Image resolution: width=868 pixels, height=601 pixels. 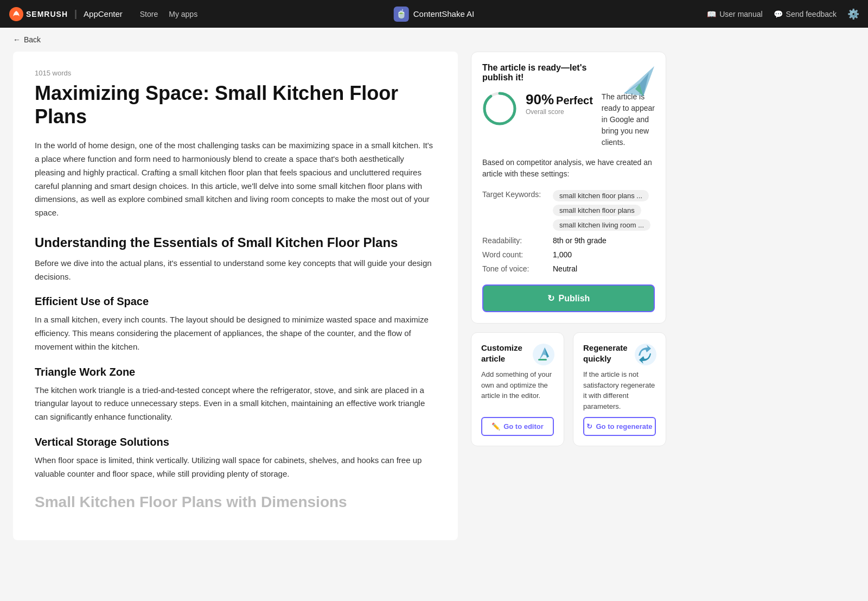 What do you see at coordinates (434, 14) in the screenshot?
I see `app-title-center: 🍵 ContentShake AI` at bounding box center [434, 14].